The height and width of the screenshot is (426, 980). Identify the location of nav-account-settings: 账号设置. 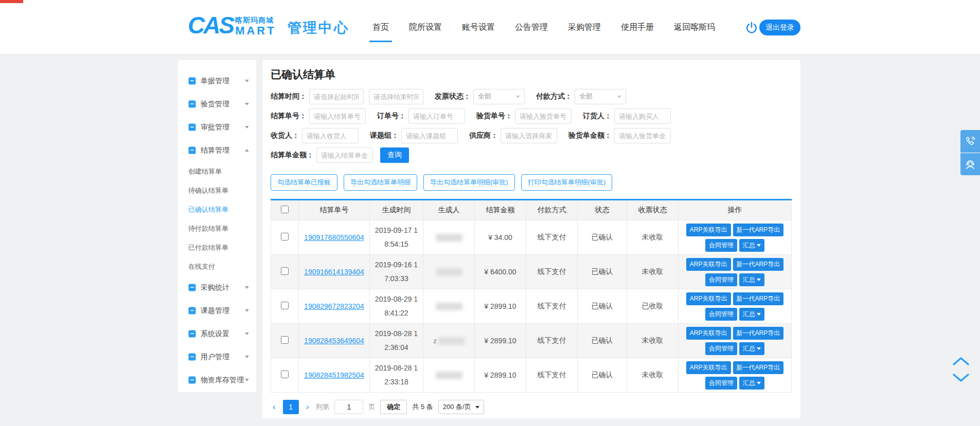
(478, 28).